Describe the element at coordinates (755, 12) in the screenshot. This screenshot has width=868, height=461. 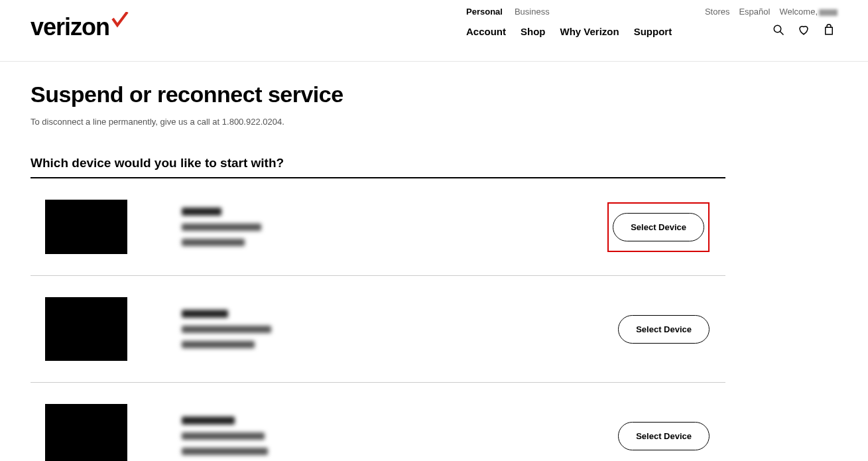
I see `top-link-espanol: Español` at that location.